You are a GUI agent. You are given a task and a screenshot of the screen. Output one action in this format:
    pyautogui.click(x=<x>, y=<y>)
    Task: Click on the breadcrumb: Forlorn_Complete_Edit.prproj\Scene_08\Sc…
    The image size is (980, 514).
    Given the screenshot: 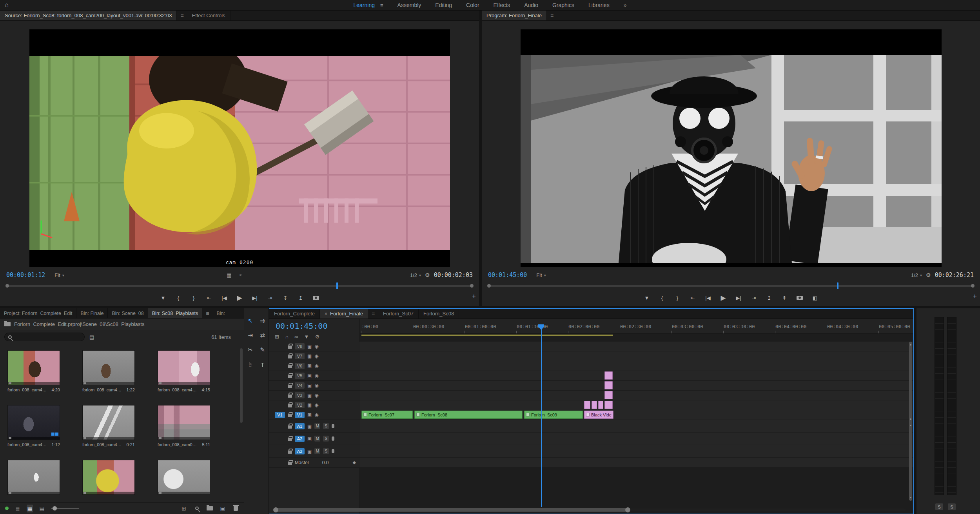 What is the action you would take?
    pyautogui.click(x=122, y=324)
    